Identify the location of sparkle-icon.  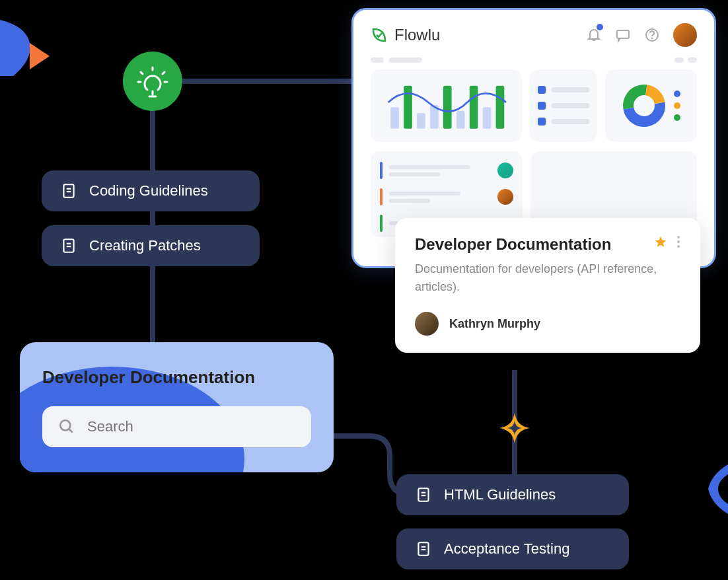
(515, 428).